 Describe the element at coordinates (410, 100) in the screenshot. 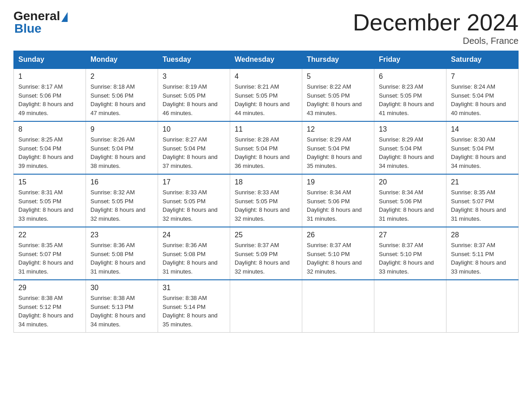

I see `day-info: Sunrise: 8:23 AM Sunset: 5:05 PM Dayligh…` at that location.